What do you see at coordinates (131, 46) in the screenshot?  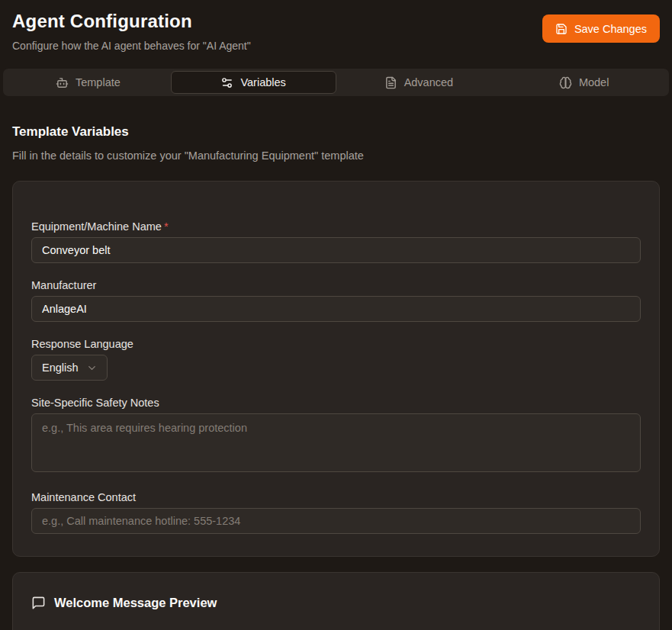 I see `page-subtitle: Configure how the AI agent behaves for "…` at bounding box center [131, 46].